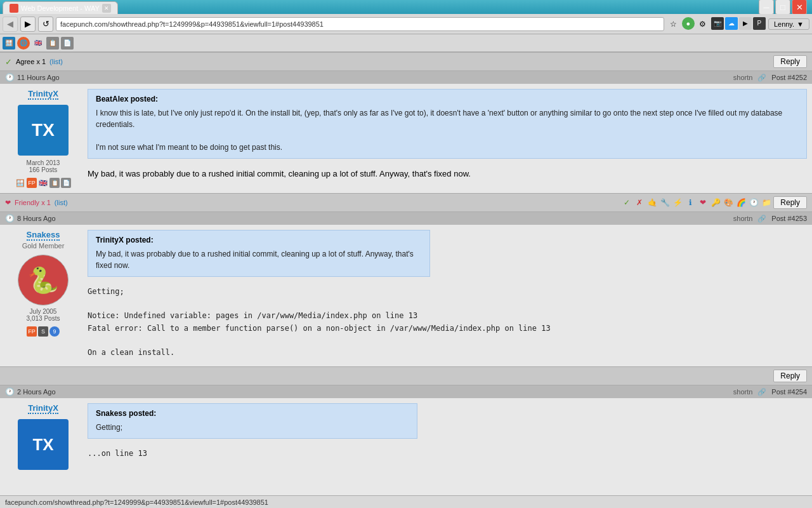 The height and width of the screenshot is (508, 812). What do you see at coordinates (754, 203) in the screenshot?
I see `reaction-clock: 🕐` at bounding box center [754, 203].